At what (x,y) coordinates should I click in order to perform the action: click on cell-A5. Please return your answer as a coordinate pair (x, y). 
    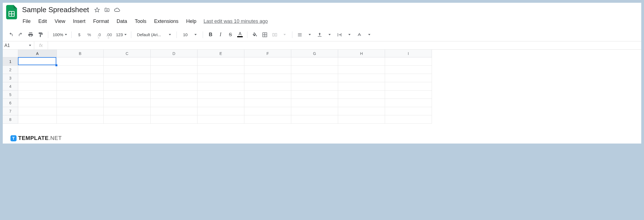
    Looking at the image, I should click on (38, 95).